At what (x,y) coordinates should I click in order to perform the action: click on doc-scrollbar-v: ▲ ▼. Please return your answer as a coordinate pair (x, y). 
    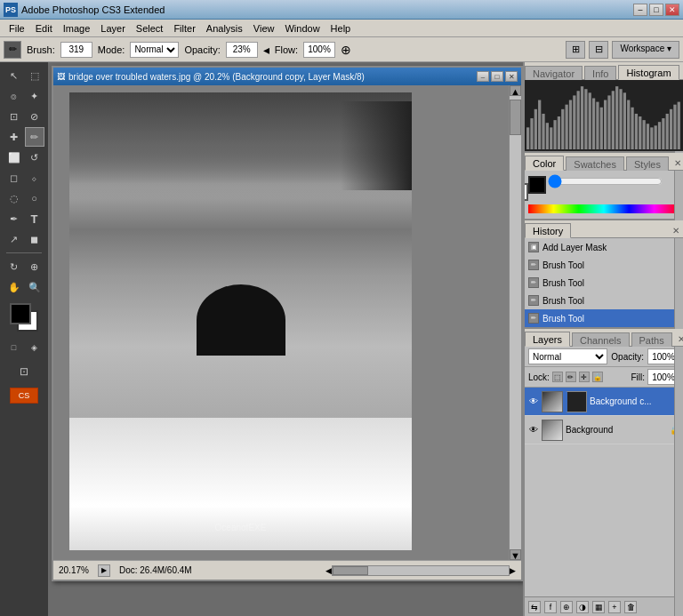
    Looking at the image, I should click on (515, 323).